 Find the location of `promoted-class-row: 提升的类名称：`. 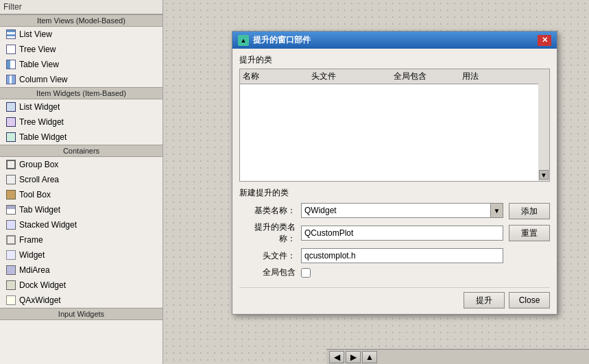

promoted-class-row: 提升的类名称： is located at coordinates (372, 233).